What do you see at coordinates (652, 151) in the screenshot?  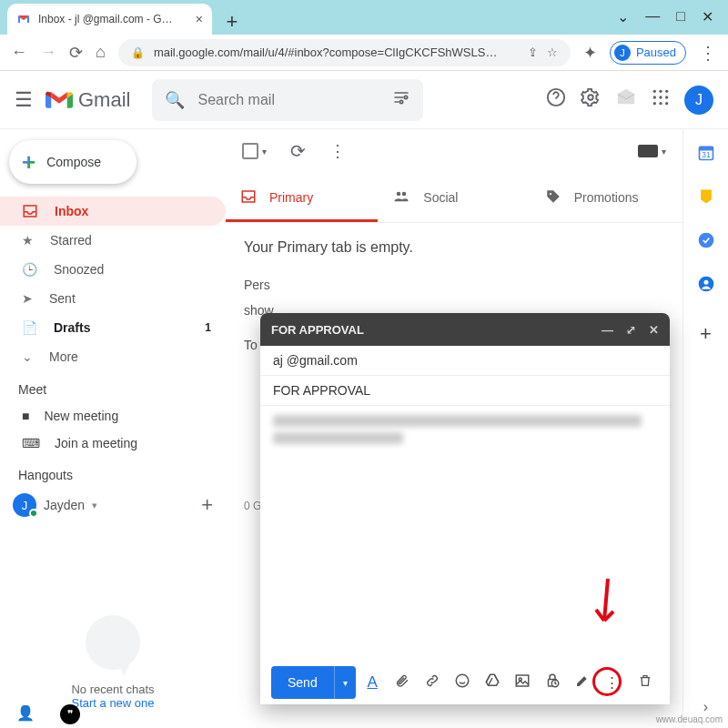 I see `input-indicator: ▾` at bounding box center [652, 151].